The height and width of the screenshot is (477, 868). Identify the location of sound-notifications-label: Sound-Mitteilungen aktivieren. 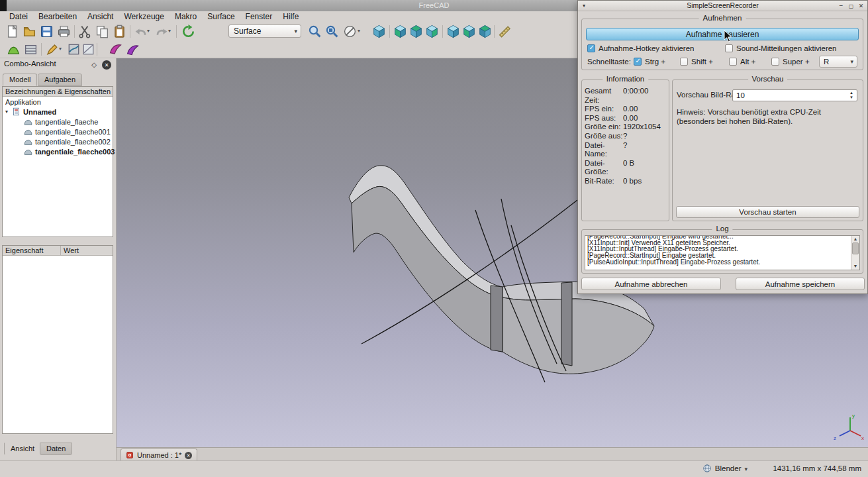
(787, 48).